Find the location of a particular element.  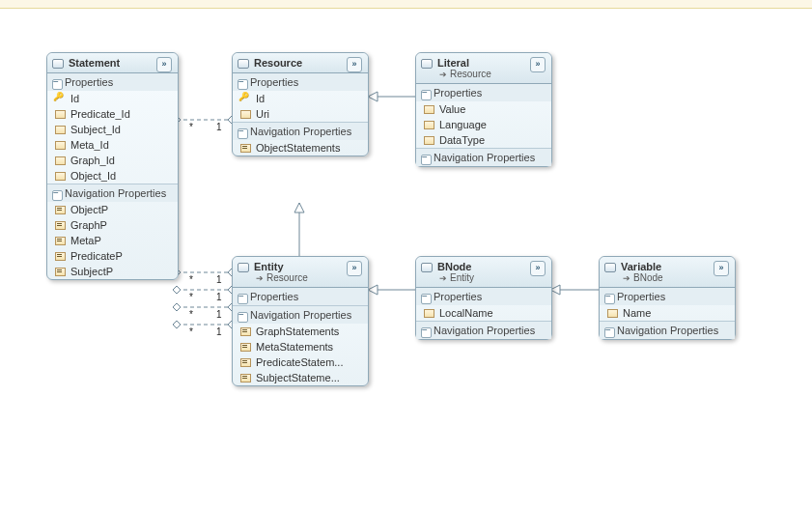

entity-literal: Literal Resource » Properties Value Lang… is located at coordinates (484, 110).